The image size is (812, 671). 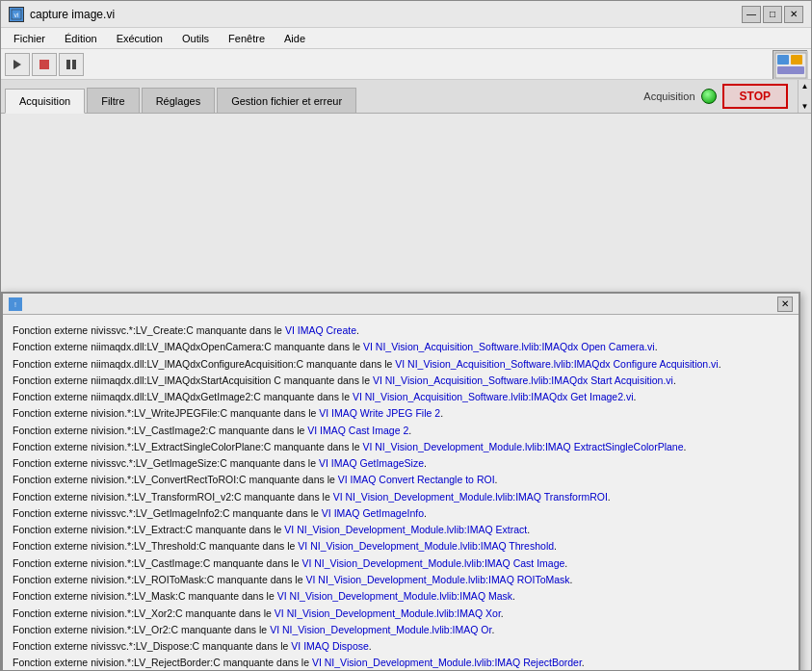 What do you see at coordinates (401, 380) in the screenshot?
I see `error-line: Fonction externe niimaqdx.dll:LV_IMAQdxS…` at bounding box center [401, 380].